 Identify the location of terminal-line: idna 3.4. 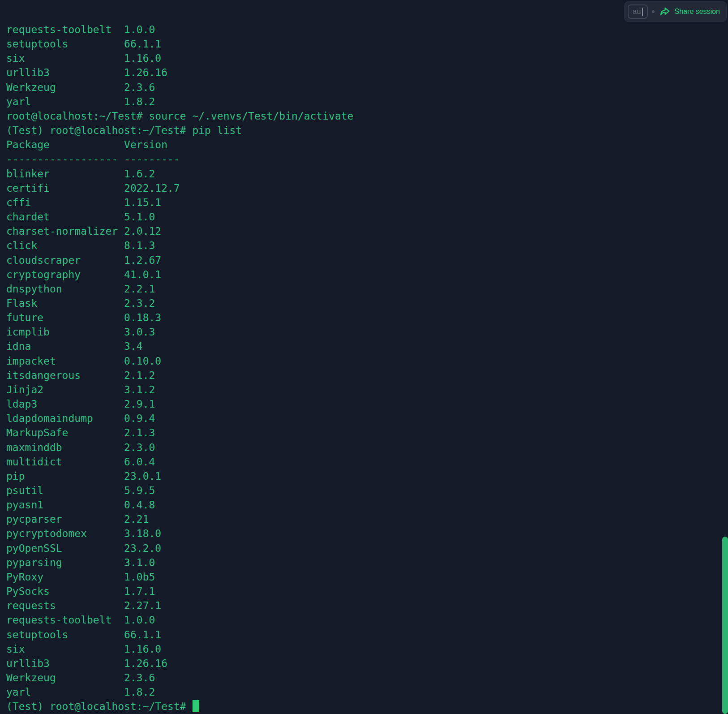
(180, 346).